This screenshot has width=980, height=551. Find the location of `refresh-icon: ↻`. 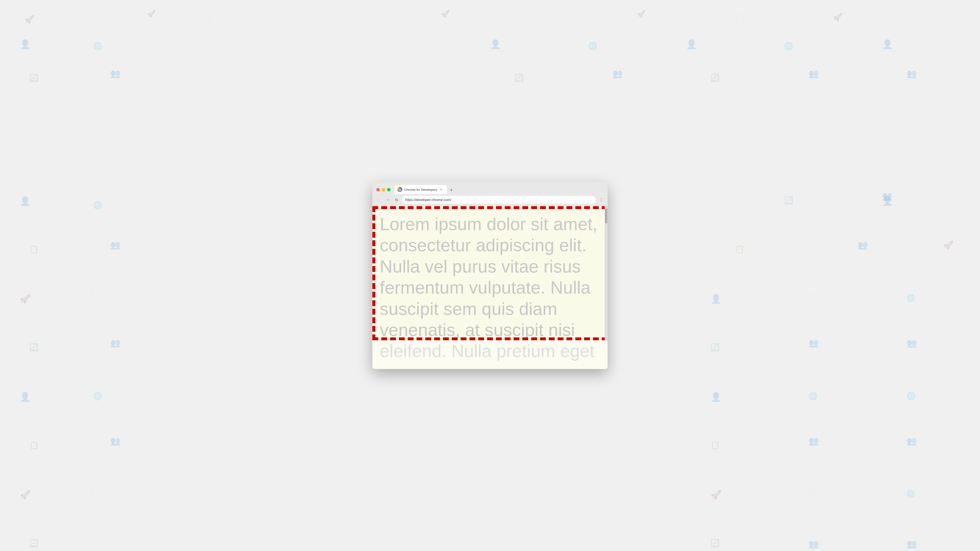

refresh-icon: ↻ is located at coordinates (396, 200).